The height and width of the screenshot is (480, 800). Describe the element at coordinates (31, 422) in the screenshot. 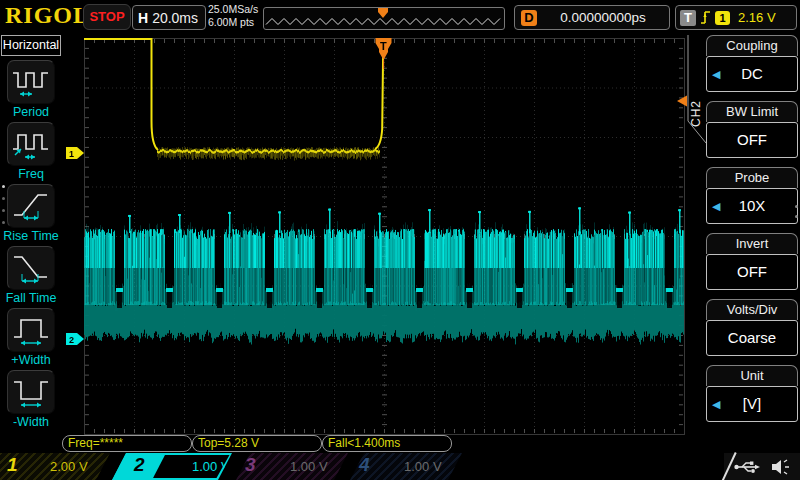

I see `neg-width-label: -Width` at that location.